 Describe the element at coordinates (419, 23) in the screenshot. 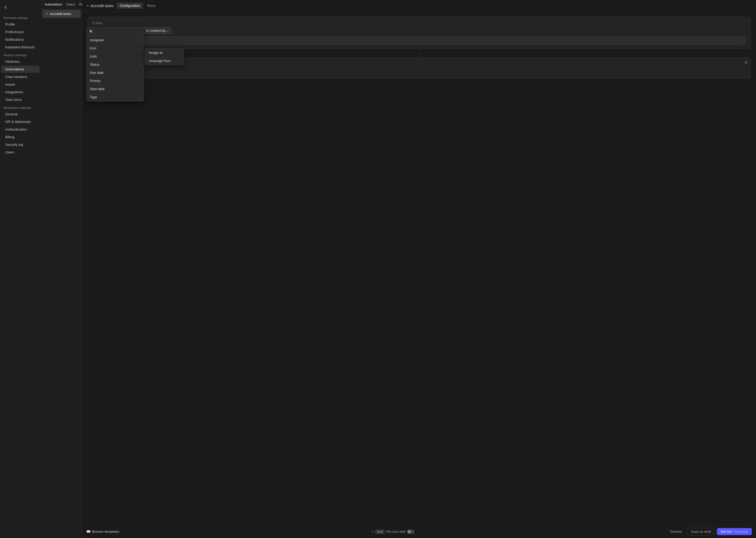

I see `when-label: ✳ When` at that location.